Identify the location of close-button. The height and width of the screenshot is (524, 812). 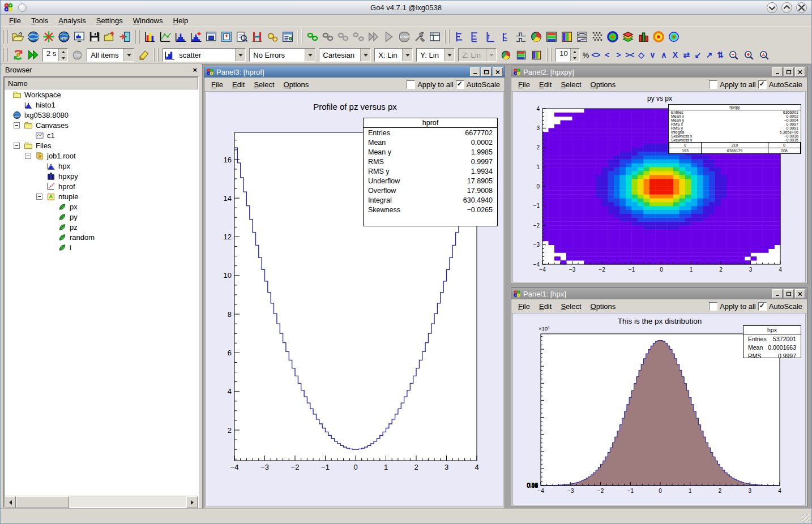
(802, 8).